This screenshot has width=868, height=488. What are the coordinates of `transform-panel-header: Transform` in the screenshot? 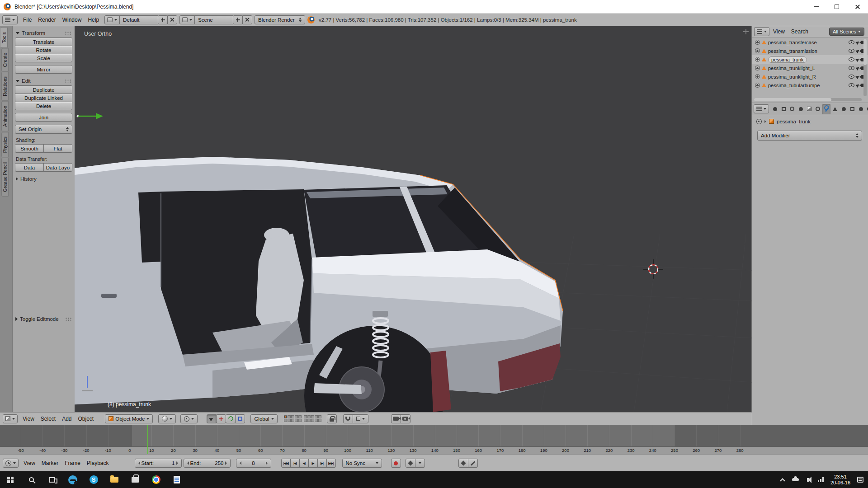 It's located at (43, 33).